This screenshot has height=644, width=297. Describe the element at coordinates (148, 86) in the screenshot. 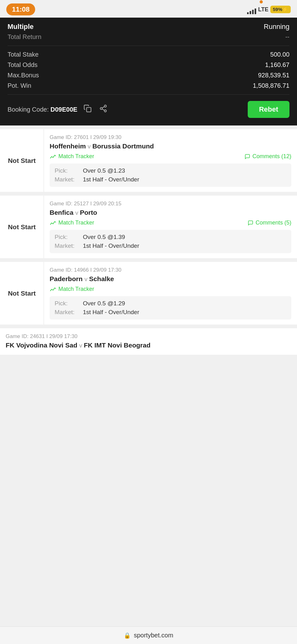

I see `pot-win-row: Pot. Win 1,508,876.71` at that location.